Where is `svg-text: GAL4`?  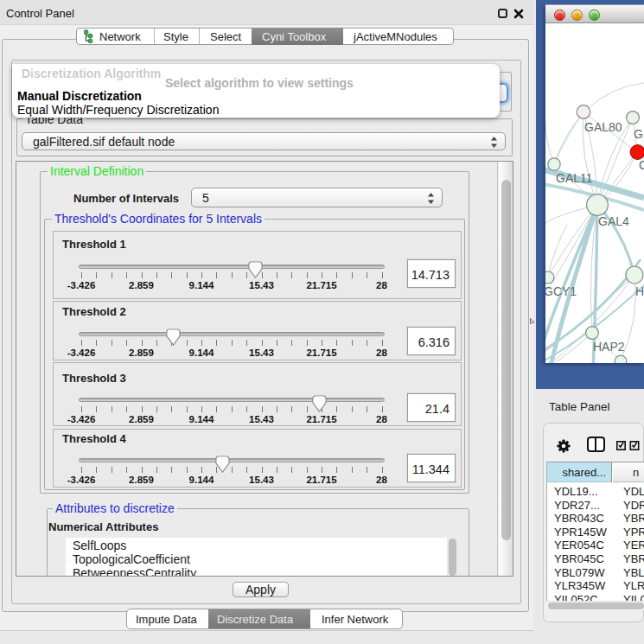
svg-text: GAL4 is located at coordinates (614, 221).